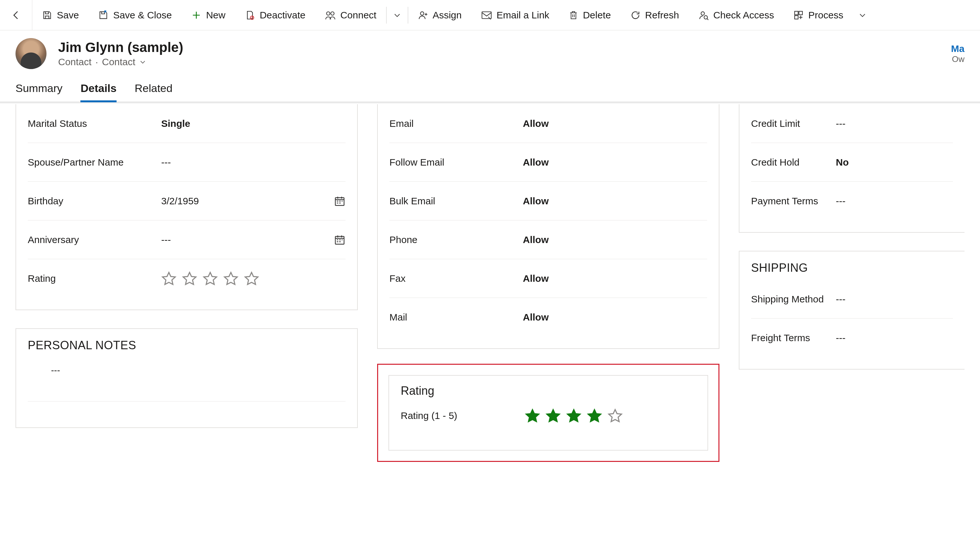 The height and width of the screenshot is (560, 980). I want to click on shipping-card: SHIPPING Shipping Method --- Freight Ter…, so click(852, 310).